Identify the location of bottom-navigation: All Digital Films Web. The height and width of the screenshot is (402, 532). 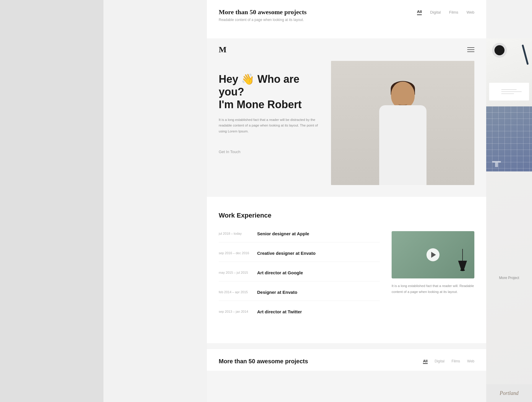
(449, 362).